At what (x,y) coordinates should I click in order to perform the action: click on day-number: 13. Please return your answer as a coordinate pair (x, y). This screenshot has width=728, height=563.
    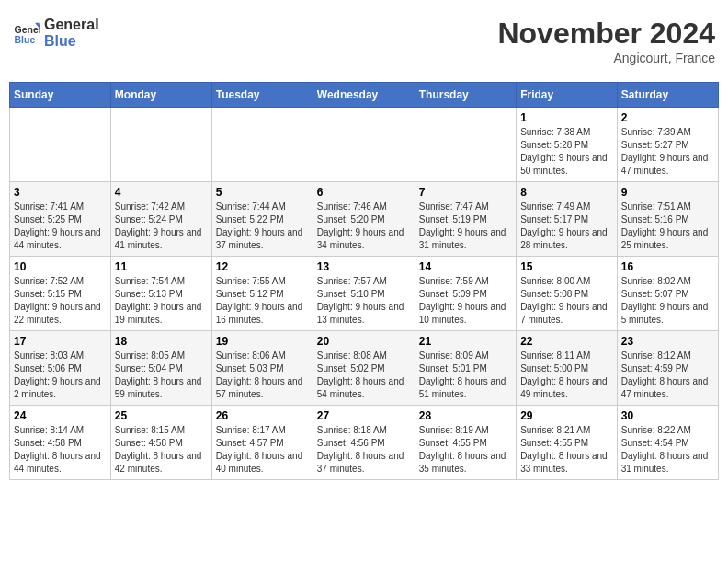
    Looking at the image, I should click on (364, 267).